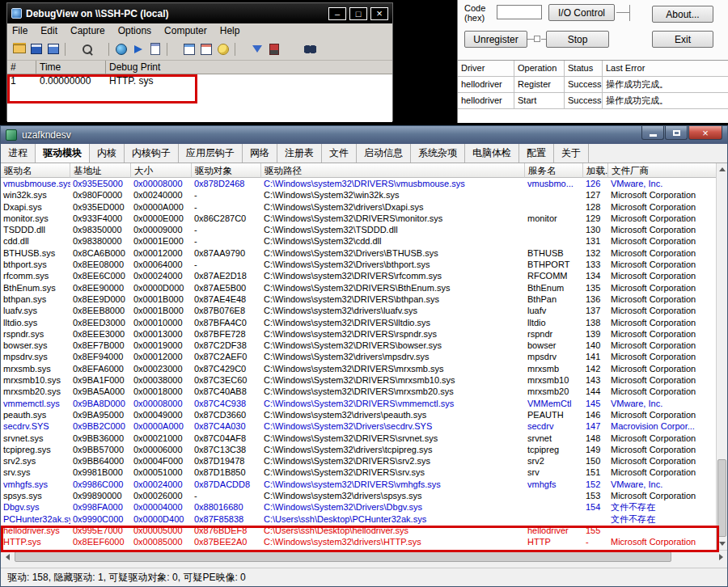 The height and width of the screenshot is (587, 728). Describe the element at coordinates (200, 13) in the screenshot. I see `debugview-titlebar: DebugView on \\SSH-PC (local)` at that location.